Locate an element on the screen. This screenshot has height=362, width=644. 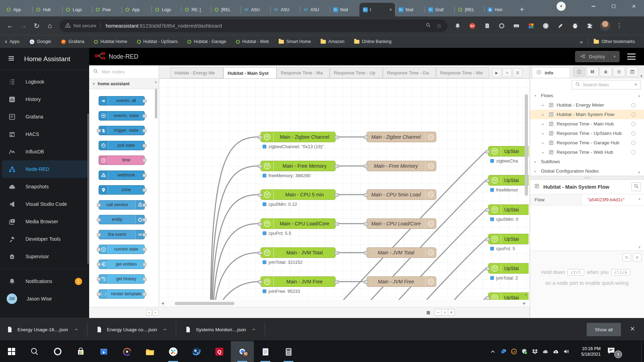
sidebar-item-logbook: Logbook is located at coordinates (45, 82).